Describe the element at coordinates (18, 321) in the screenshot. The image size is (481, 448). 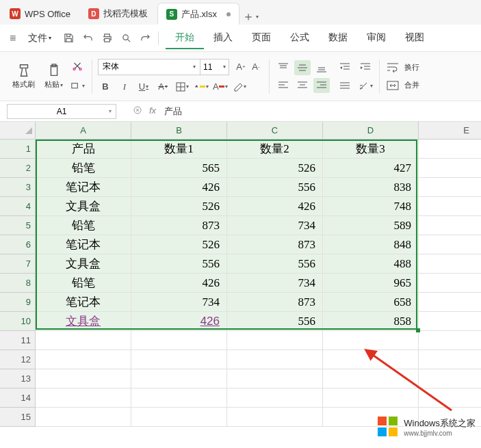
I see `row-header: 10` at that location.